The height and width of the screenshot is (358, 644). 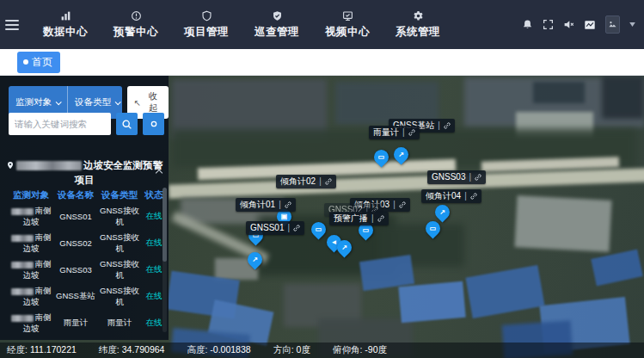 What do you see at coordinates (53, 350) in the screenshot?
I see `status-value: 111.170221` at bounding box center [53, 350].